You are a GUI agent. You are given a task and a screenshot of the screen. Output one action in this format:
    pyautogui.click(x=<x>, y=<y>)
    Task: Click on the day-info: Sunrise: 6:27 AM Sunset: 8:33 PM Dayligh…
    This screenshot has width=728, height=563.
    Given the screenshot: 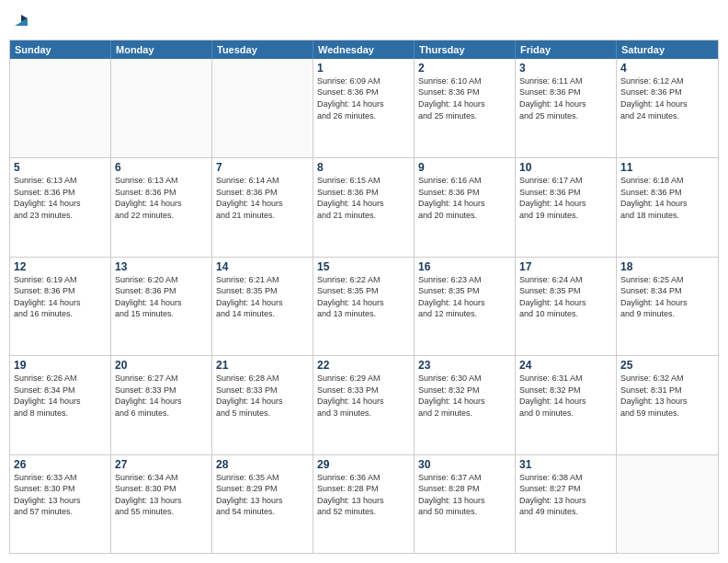 What is the action you would take?
    pyautogui.click(x=162, y=396)
    